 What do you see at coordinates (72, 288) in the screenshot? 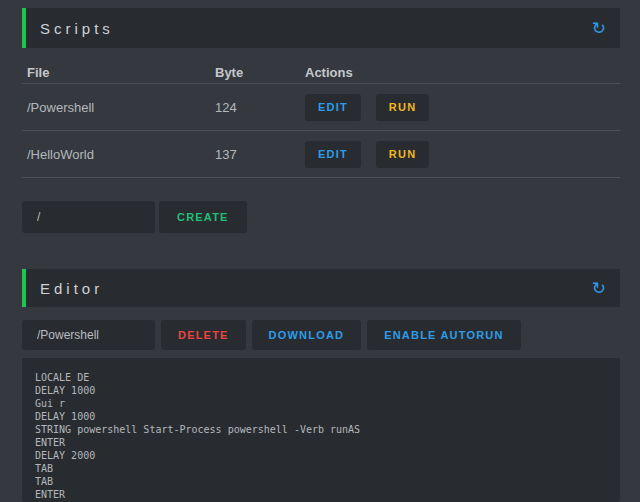
I see `editor-section-title: Editor` at bounding box center [72, 288].